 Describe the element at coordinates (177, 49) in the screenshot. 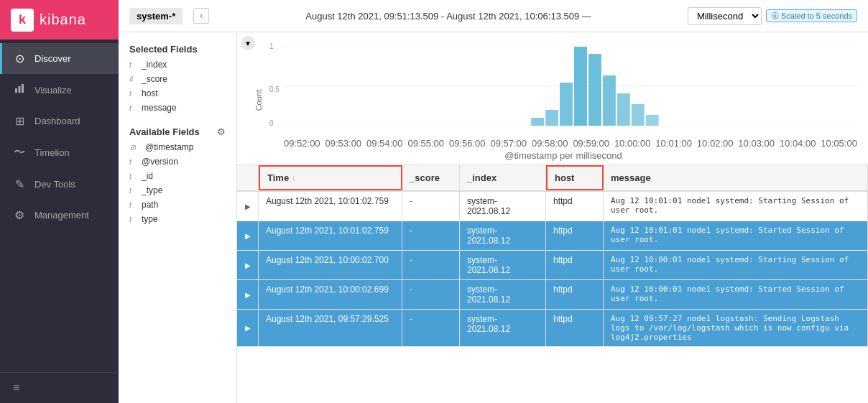

I see `selected-fields-title: Selected Fields` at that location.